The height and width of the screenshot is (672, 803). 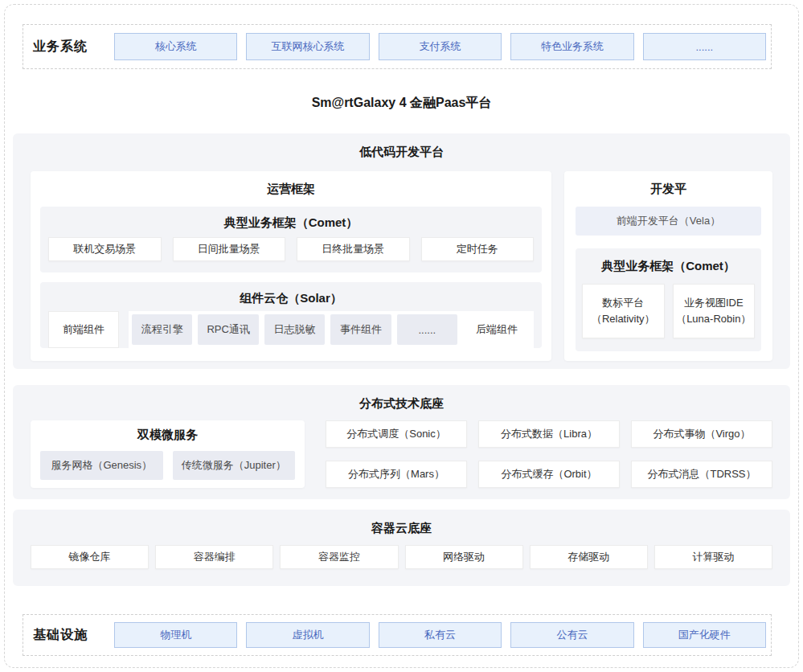 I want to click on container-base-row: 镜像仓库 容器编排 容器监控 网络驱动 存储驱动 计算驱动, so click(x=402, y=557).